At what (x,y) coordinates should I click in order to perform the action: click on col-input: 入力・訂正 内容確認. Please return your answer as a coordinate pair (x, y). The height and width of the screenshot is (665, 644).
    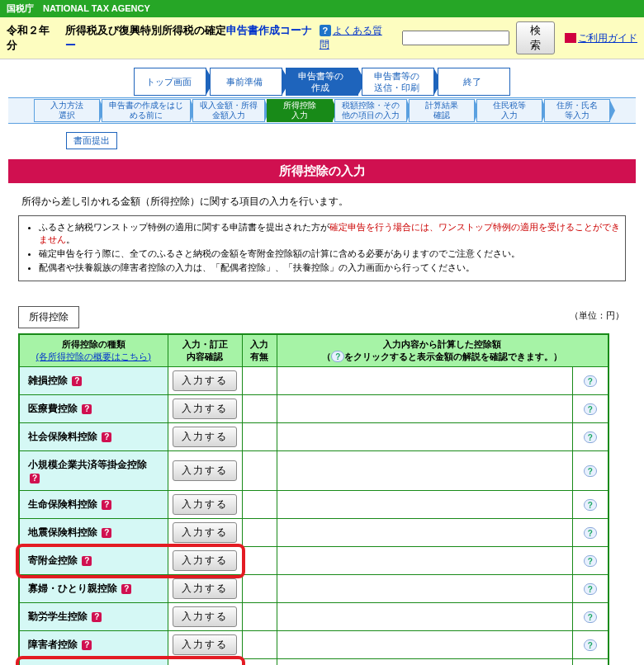
    Looking at the image, I should click on (205, 351).